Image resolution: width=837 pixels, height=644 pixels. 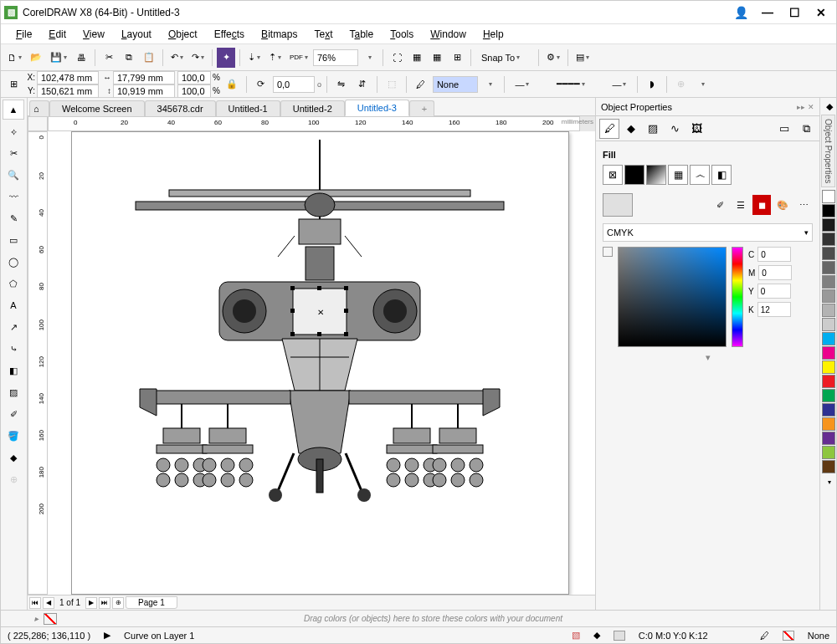 I want to click on postscript-fill-icon: ◧, so click(x=721, y=175).